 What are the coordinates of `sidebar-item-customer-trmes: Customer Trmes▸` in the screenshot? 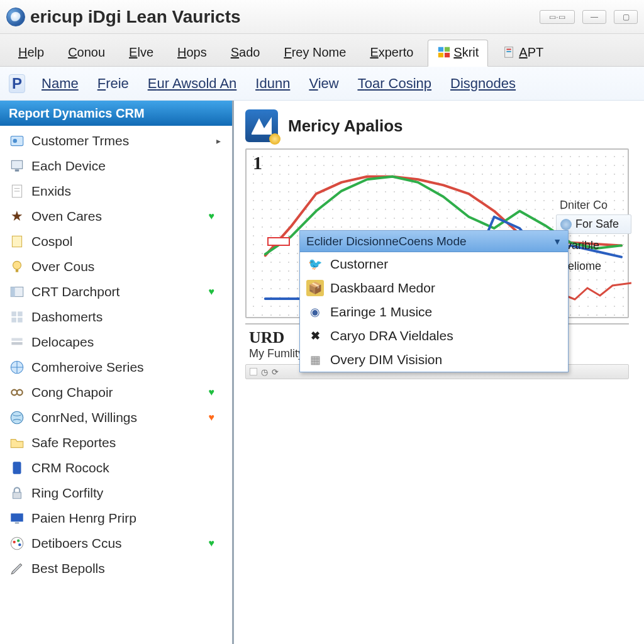 It's located at (116, 141).